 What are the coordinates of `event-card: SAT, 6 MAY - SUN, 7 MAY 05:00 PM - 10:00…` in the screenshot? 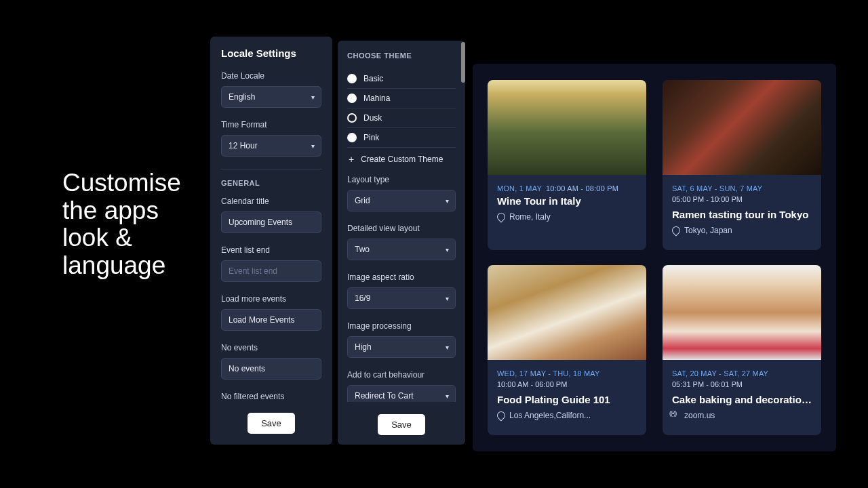 It's located at (742, 165).